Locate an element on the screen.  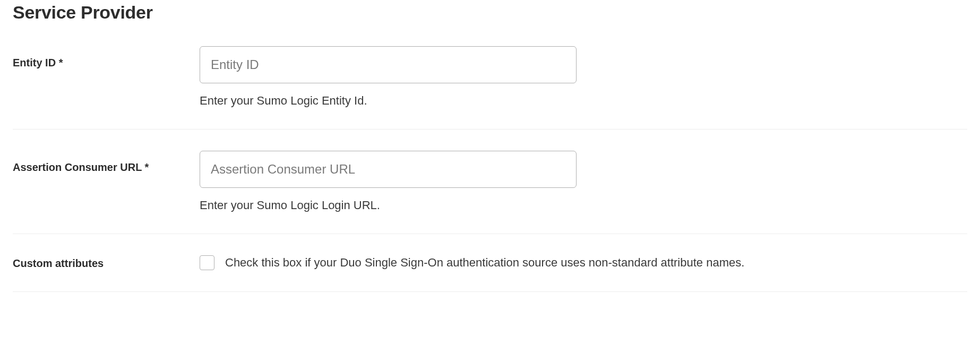
custom-attributes-control-area: Check this box if your Duo Single Sign-O… is located at coordinates (583, 263).